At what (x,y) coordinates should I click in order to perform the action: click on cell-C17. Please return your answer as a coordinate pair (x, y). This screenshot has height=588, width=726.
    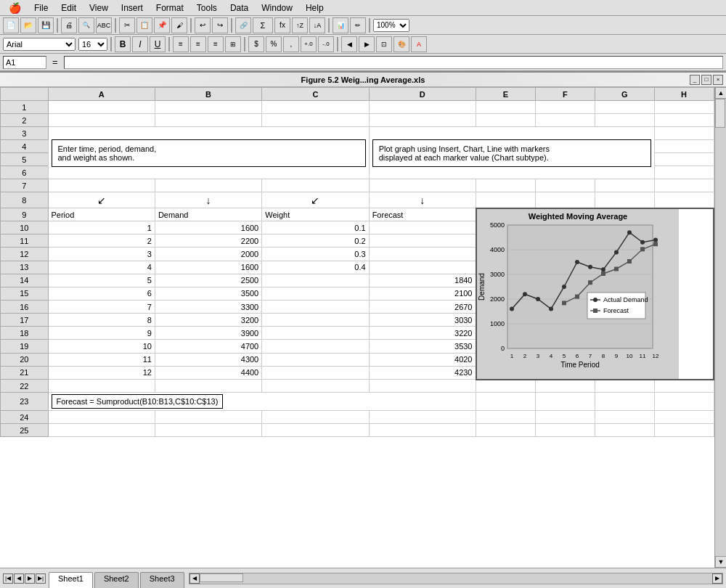
    Looking at the image, I should click on (315, 320).